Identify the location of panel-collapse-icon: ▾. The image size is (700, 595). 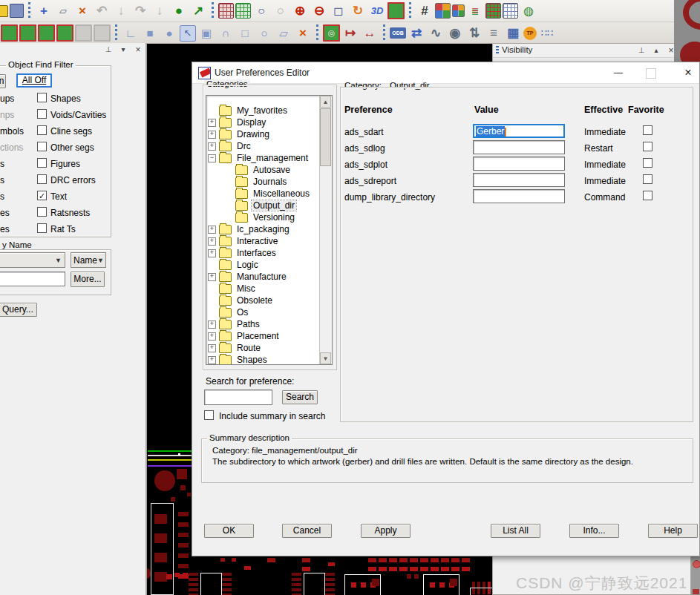
(123, 50).